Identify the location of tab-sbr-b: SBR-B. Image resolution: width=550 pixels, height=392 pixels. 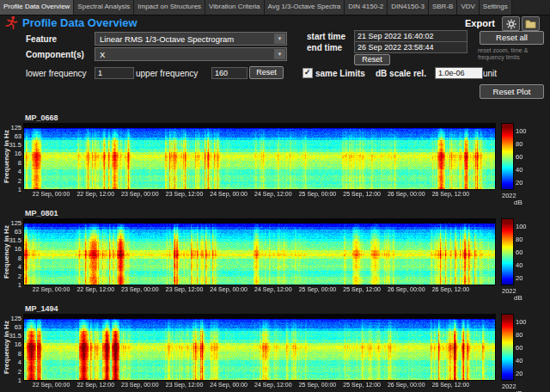
(443, 7).